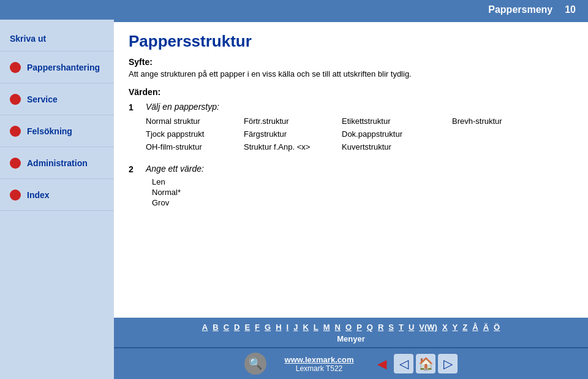 The height and width of the screenshot is (379, 588). Describe the element at coordinates (445, 327) in the screenshot. I see `alpha-X: X` at that location.